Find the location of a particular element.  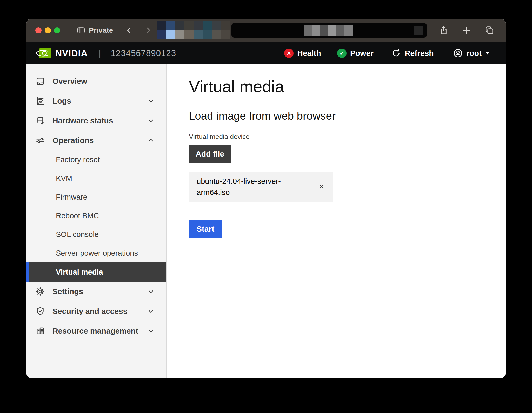

nvidia-logo: NVIDIA is located at coordinates (61, 53).